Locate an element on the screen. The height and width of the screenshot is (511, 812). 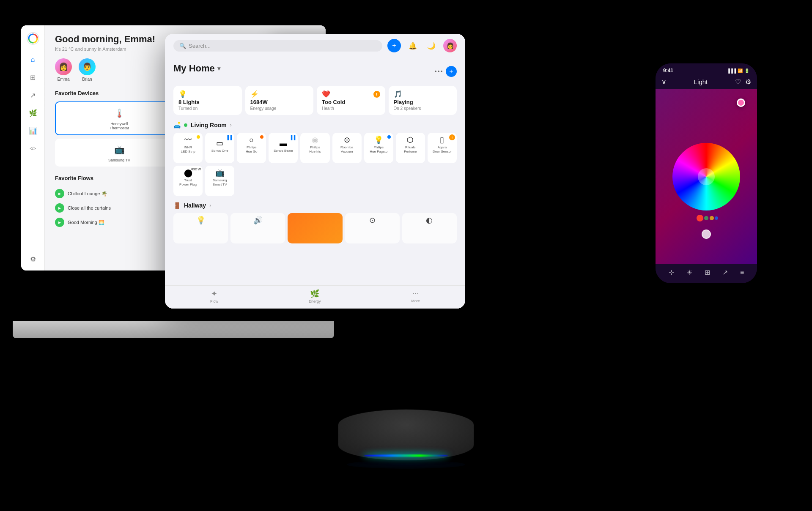
hallway-device-2-icon: 🔊 is located at coordinates (258, 220).